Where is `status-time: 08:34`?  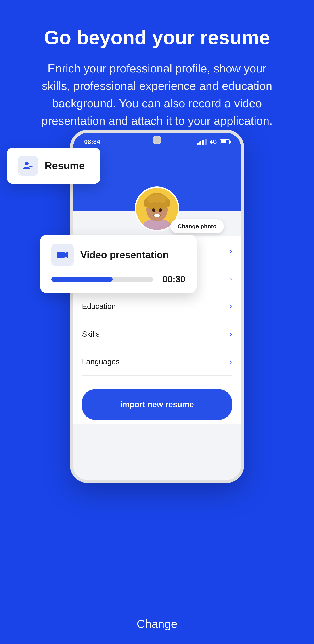
status-time: 08:34 is located at coordinates (92, 142).